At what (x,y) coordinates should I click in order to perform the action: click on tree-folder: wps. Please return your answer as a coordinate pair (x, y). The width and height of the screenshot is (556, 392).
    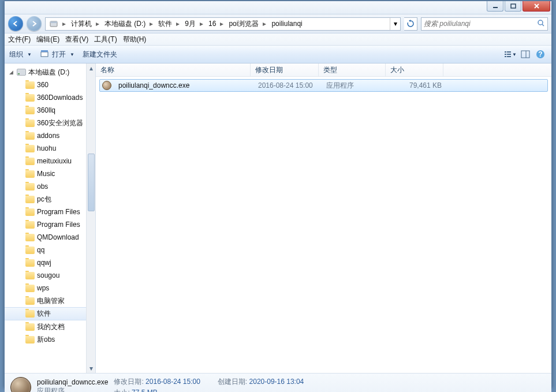
    Looking at the image, I should click on (50, 288).